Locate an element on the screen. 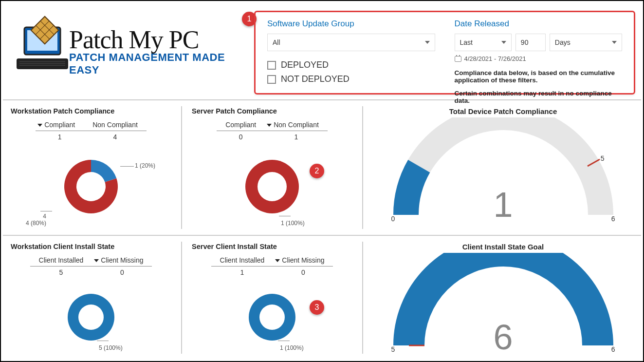  legend-table: CompliantNon Compliant 14 is located at coordinates (91, 131).